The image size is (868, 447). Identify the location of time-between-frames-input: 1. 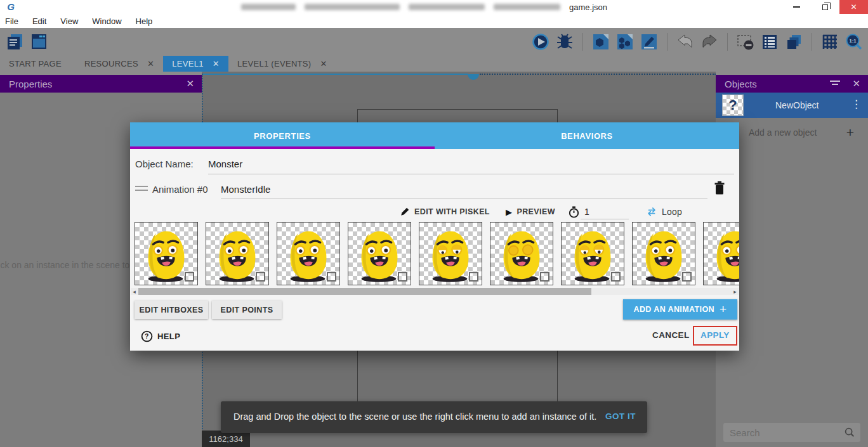
(587, 212).